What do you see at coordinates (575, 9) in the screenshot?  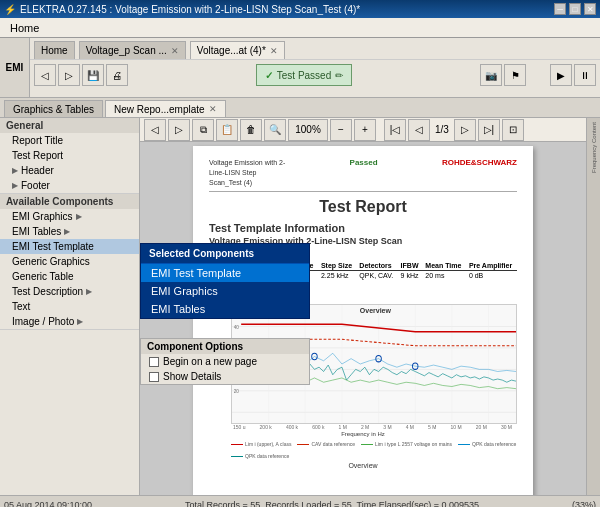 I see `title-bar-controls: ─ □ ✕` at bounding box center [575, 9].